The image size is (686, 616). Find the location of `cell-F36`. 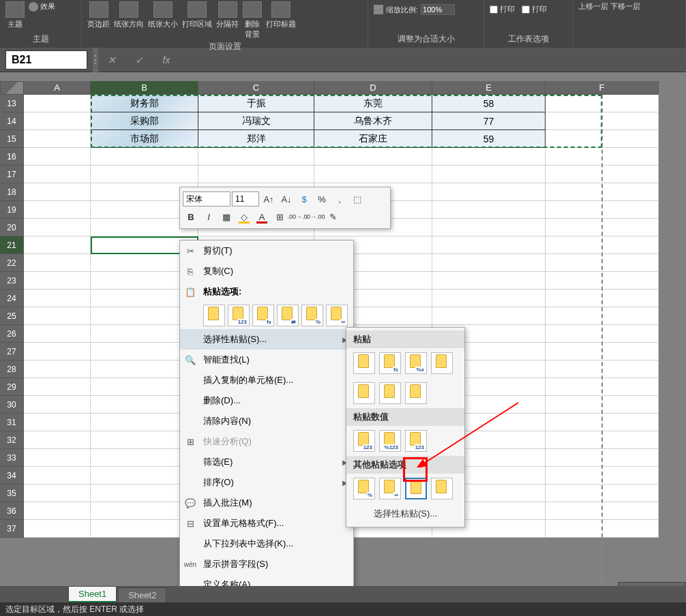

cell-F36 is located at coordinates (602, 511).